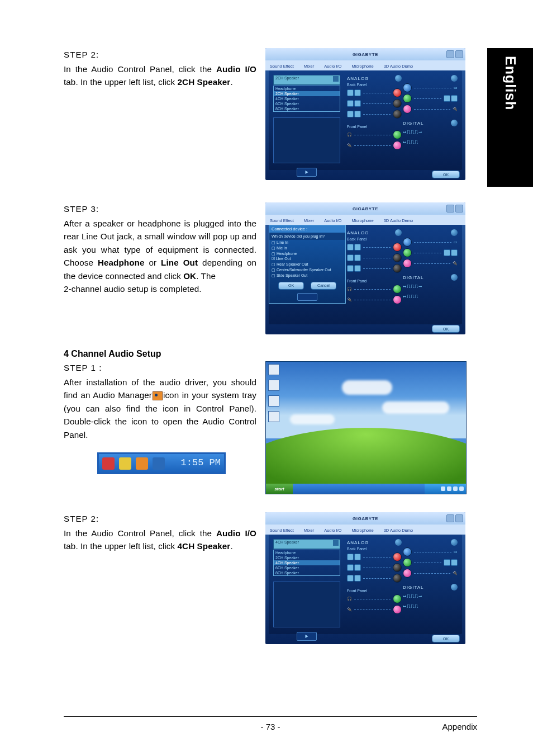 This screenshot has width=533, height=756. What do you see at coordinates (270, 727) in the screenshot?
I see `page-number: - 73 -` at bounding box center [270, 727].